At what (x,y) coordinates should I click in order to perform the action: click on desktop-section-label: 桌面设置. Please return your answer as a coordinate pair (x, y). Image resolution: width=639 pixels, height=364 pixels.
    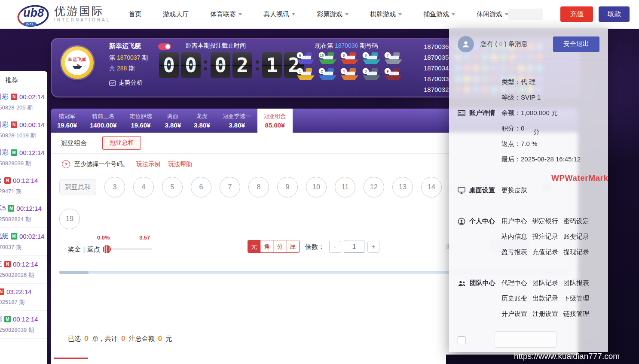
    Looking at the image, I should click on (482, 191).